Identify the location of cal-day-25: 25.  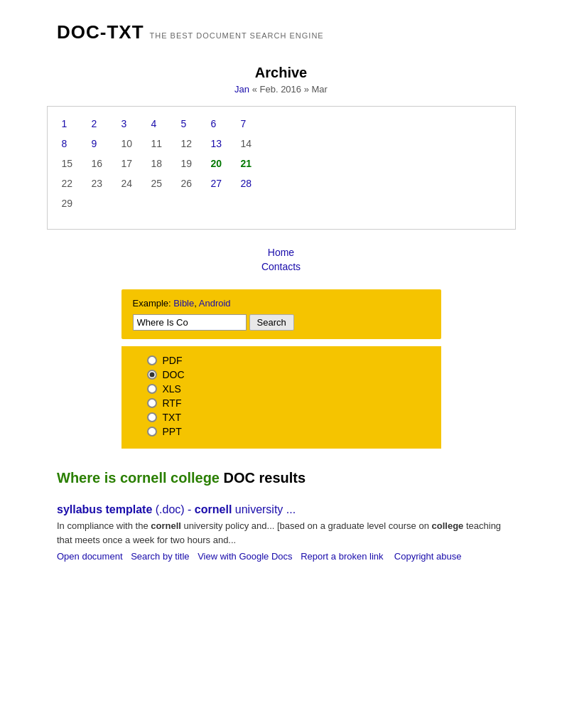
(166, 183).